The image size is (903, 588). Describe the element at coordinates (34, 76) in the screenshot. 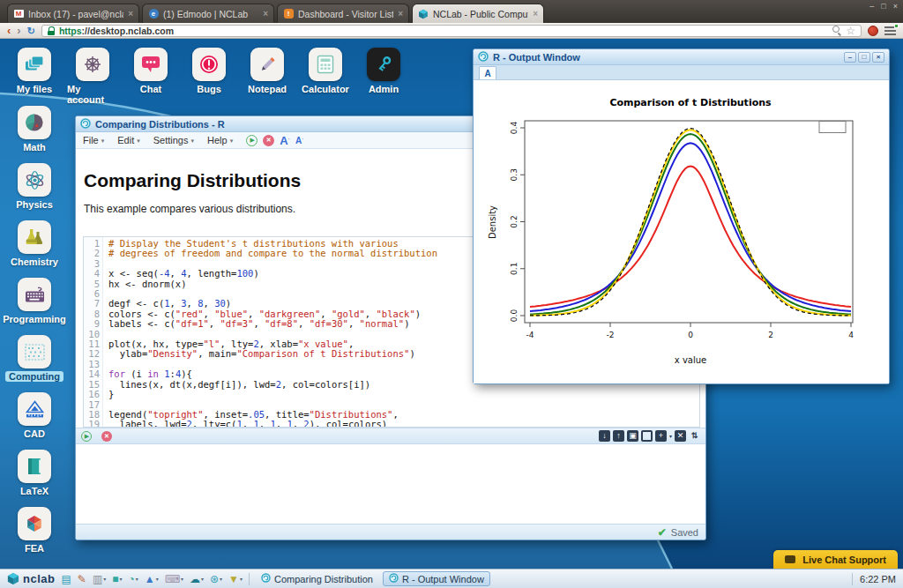

I see `dock-item-my-files: My files` at that location.